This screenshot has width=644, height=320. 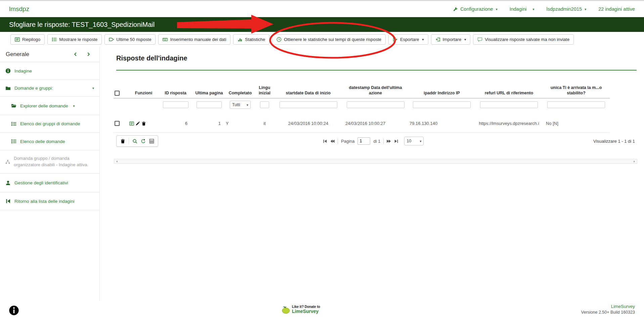 What do you see at coordinates (14, 106) in the screenshot?
I see `folder-open-icon` at bounding box center [14, 106].